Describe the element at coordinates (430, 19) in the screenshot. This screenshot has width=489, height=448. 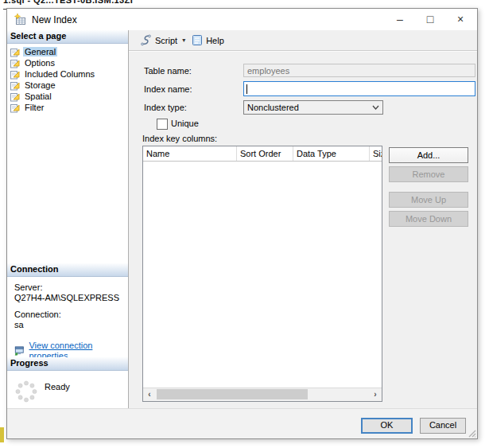
I see `maximize-icon: □` at that location.